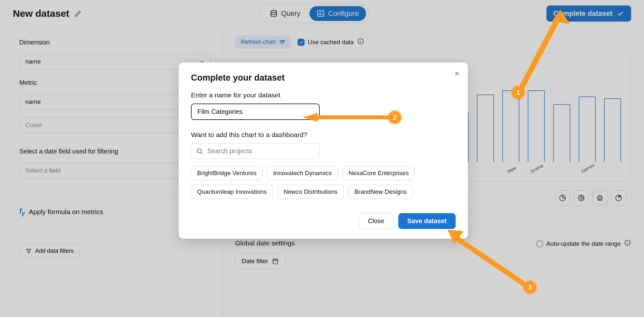 This screenshot has width=644, height=317. Describe the element at coordinates (376, 221) in the screenshot. I see `modal-close-footer-button: Close` at that location.